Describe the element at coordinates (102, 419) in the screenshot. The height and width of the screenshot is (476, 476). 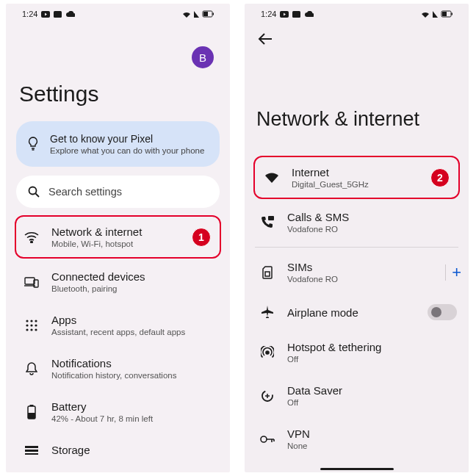
I see `item-sub: 42% - About 7 hr, 8 min left` at that location.